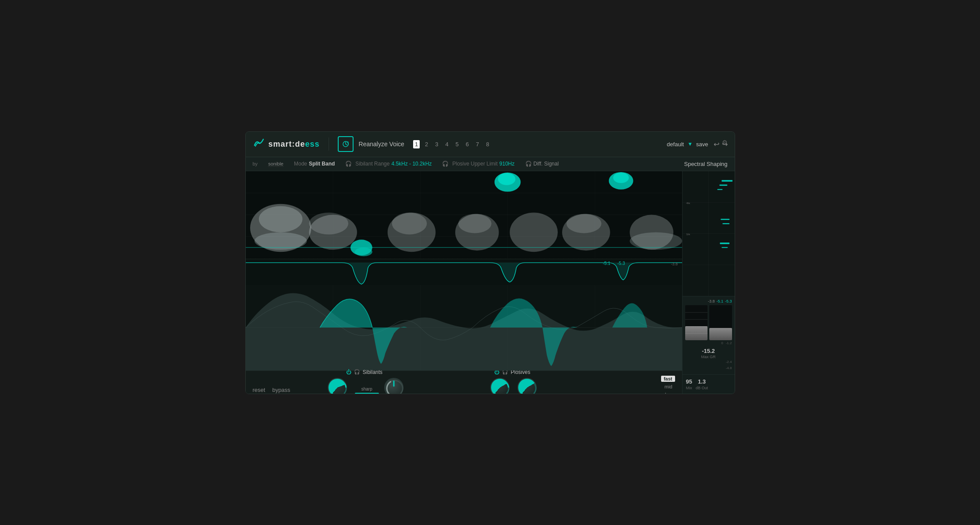  What do you see at coordinates (697, 323) in the screenshot?
I see `meter-bar-left` at bounding box center [697, 323].